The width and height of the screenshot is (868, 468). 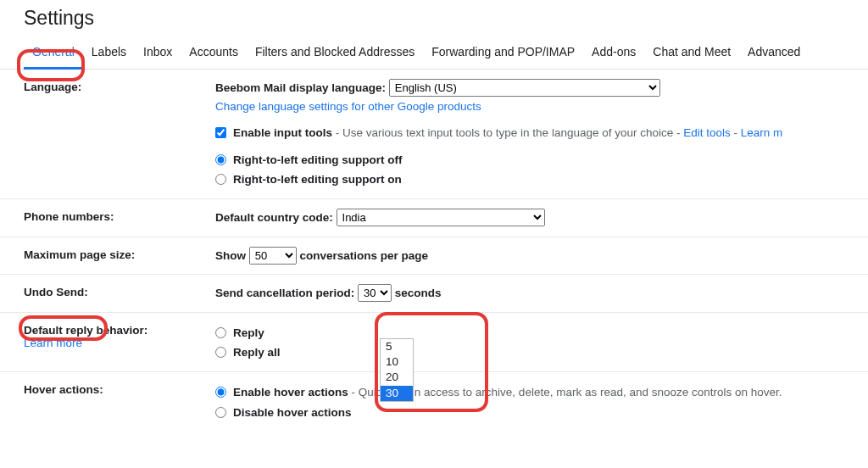 I want to click on dropdown-option-5: 5, so click(x=397, y=347).